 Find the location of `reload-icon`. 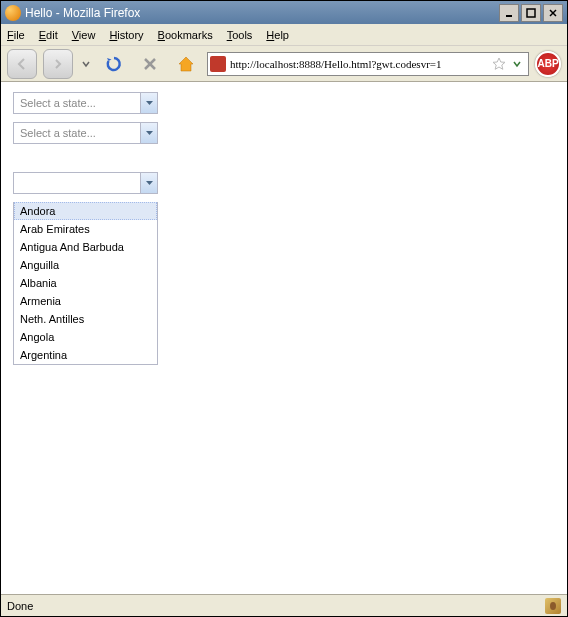

reload-icon is located at coordinates (114, 64).